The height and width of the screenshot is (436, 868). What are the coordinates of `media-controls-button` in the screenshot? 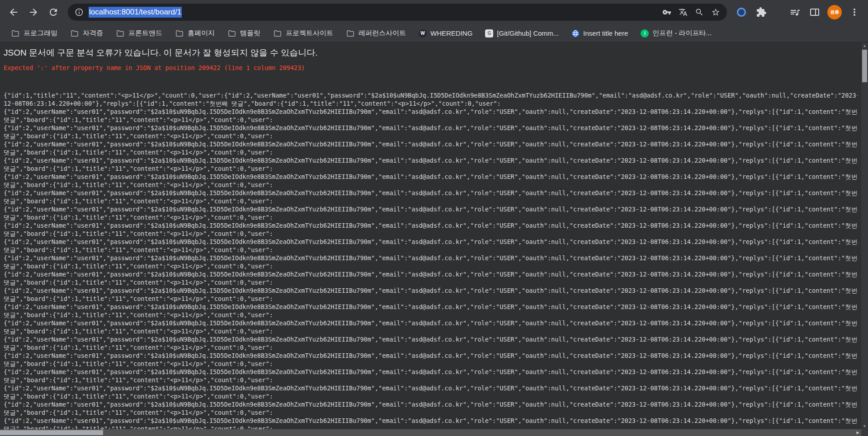 It's located at (795, 12).